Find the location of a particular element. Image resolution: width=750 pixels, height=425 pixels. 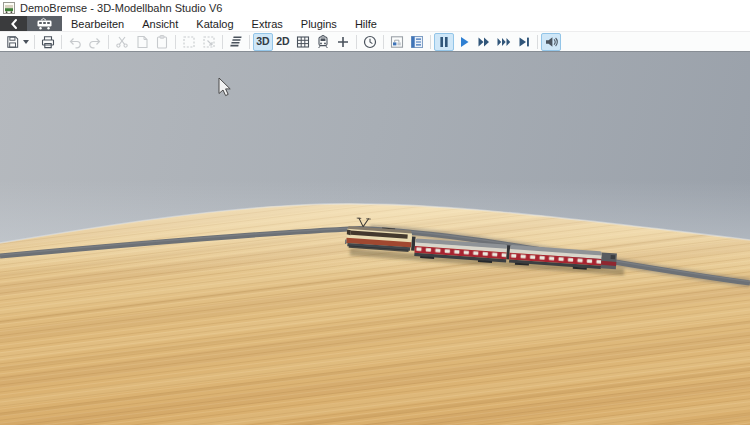

cut-button is located at coordinates (122, 42).